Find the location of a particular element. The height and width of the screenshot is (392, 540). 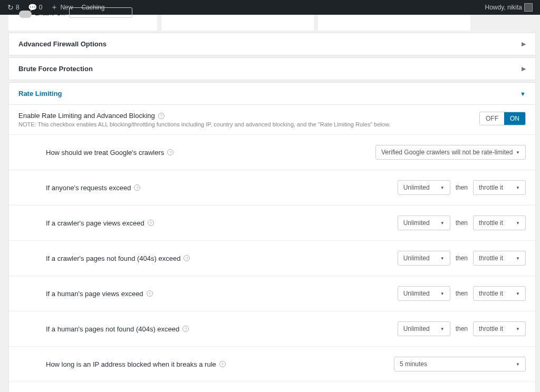

section-title: Advanced Firewall Options is located at coordinates (62, 44).